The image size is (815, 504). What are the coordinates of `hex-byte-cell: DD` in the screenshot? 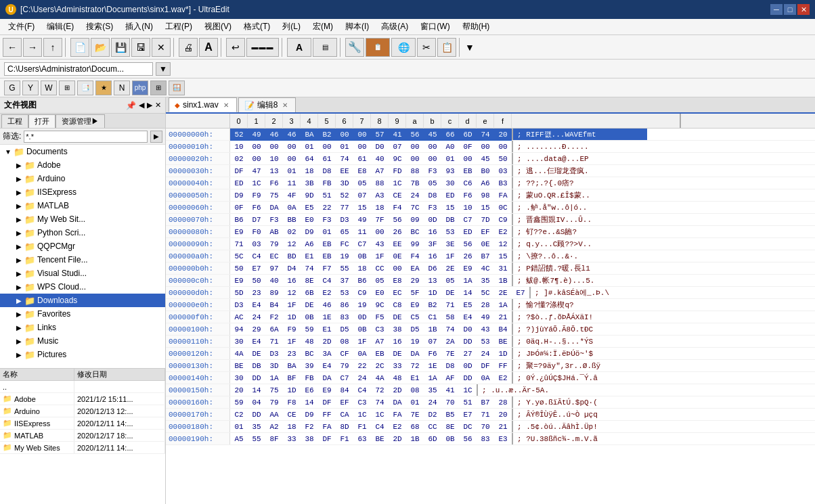 It's located at (257, 415).